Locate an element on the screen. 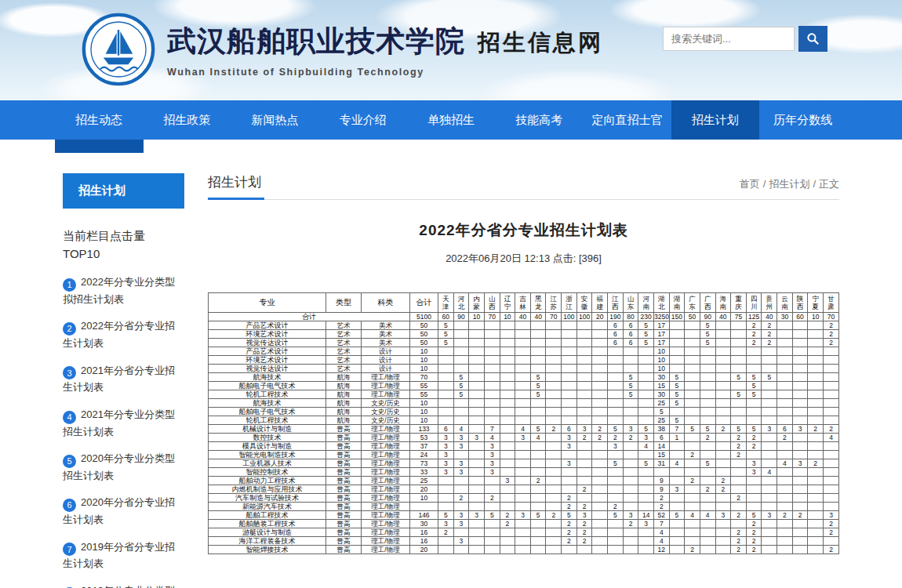 Image resolution: width=902 pixels, height=588 pixels. nav-item-skills-exam: 技能高考 is located at coordinates (539, 120).